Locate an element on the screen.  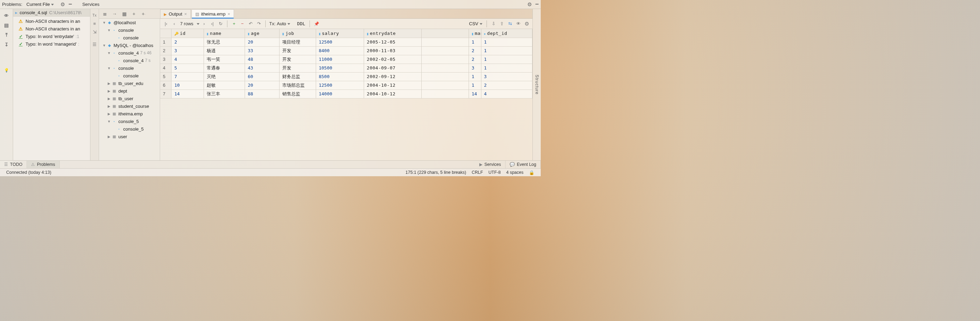
status-encoding: UTF-8 is located at coordinates (495, 172).